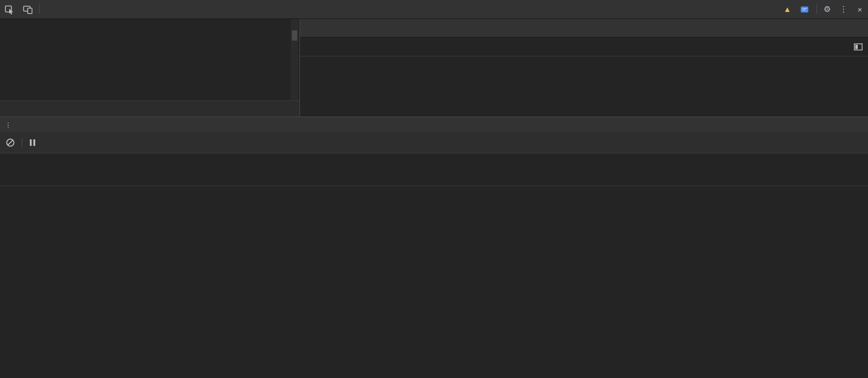 Image resolution: width=868 pixels, height=378 pixels. What do you see at coordinates (847, 47) in the screenshot?
I see `styles-filter-controls` at bounding box center [847, 47].